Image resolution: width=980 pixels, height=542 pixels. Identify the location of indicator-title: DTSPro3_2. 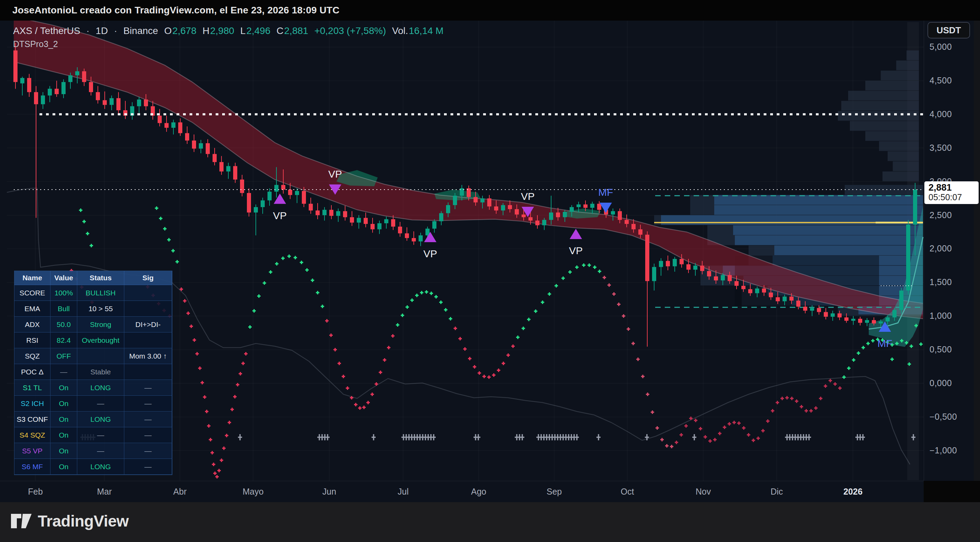
(36, 44).